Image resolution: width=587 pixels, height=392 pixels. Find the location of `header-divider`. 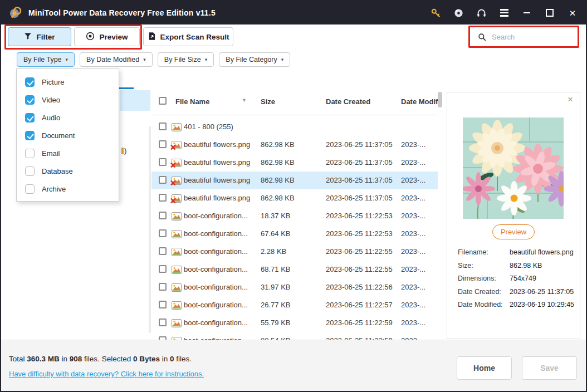

header-divider is located at coordinates (295, 115).